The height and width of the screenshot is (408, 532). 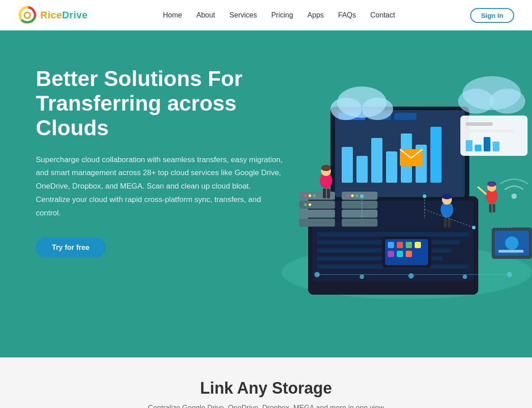 What do you see at coordinates (279, 15) in the screenshot?
I see `nav-links: Home About Services Pricing Apps FAQs Co…` at bounding box center [279, 15].